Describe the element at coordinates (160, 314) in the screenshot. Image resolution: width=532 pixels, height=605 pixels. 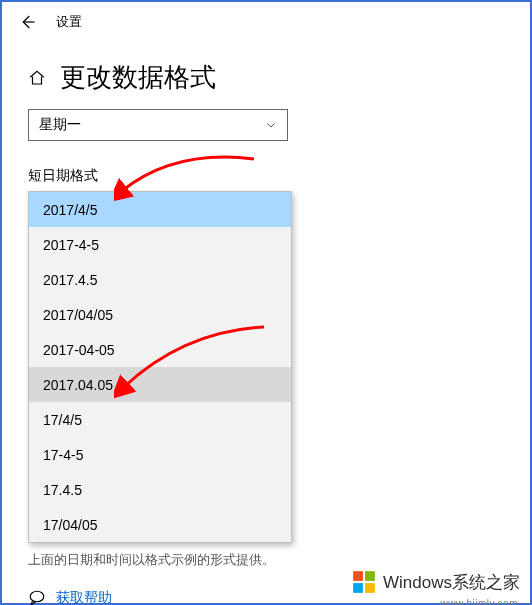
I see `short-date-option: 2017/04/05` at that location.